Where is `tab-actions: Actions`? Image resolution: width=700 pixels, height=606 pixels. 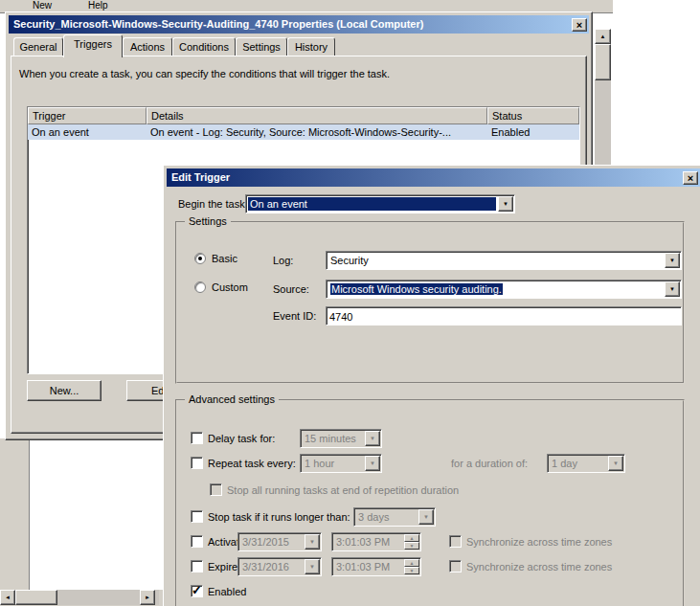
tab-actions: Actions is located at coordinates (147, 47).